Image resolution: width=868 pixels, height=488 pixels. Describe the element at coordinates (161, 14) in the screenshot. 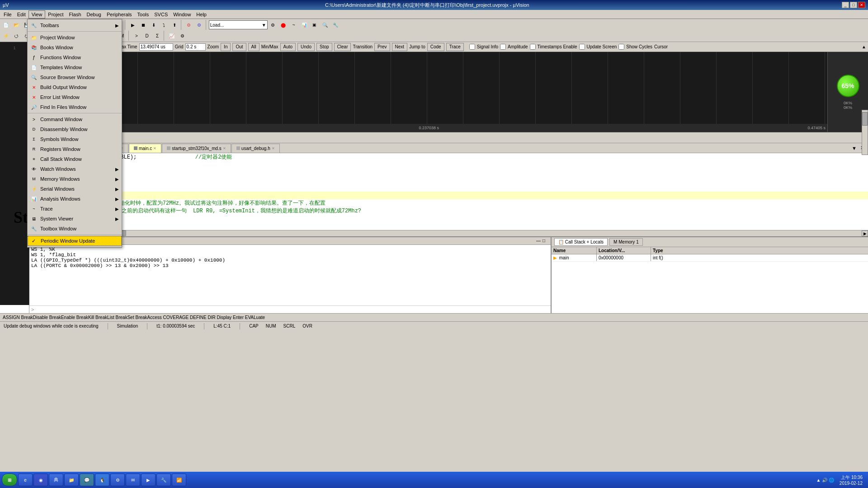

I see `menu-svcs: SVCS` at that location.